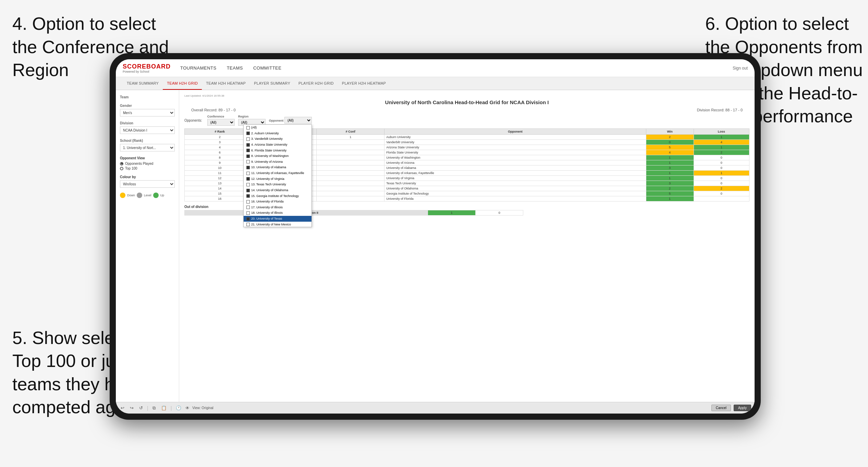 The width and height of the screenshot is (868, 467). I want to click on tab-player-h2h-grid: PLAYER H2H GRID, so click(316, 84).